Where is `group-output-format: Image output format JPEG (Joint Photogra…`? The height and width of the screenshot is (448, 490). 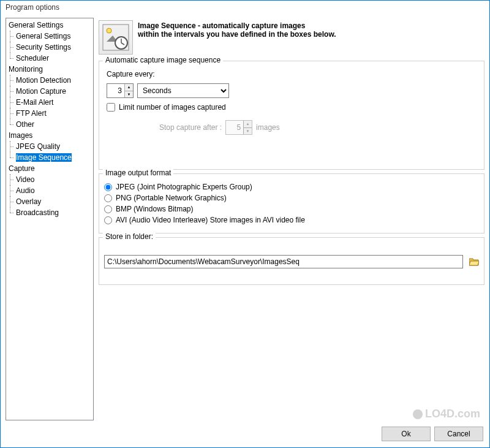
group-output-format: Image output format JPEG (Joint Photogra… is located at coordinates (292, 203).